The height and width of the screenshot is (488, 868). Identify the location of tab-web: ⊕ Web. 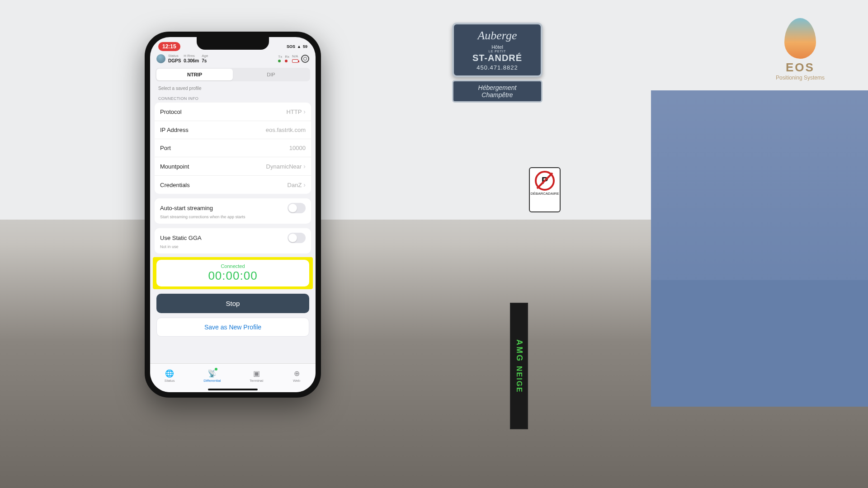
(297, 376).